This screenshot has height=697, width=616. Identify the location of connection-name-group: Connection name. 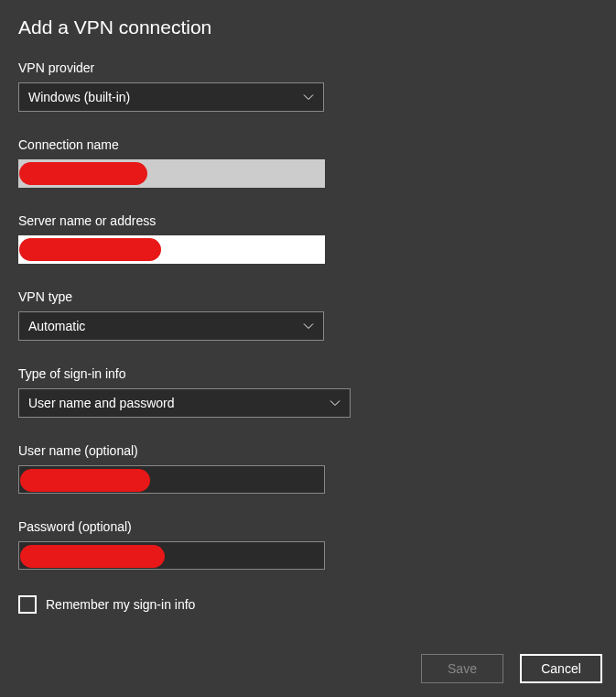
(308, 163).